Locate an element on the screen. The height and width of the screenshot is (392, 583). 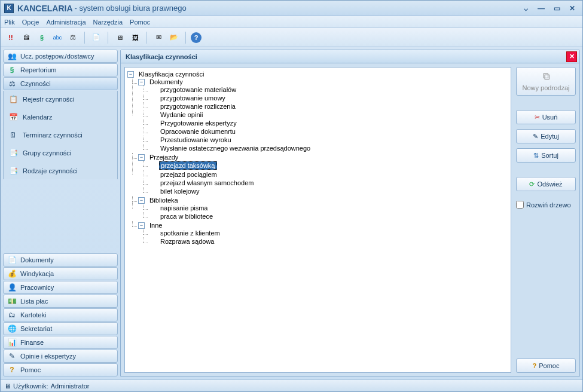
refresh-button: ⟳Odśwież is located at coordinates (546, 184).